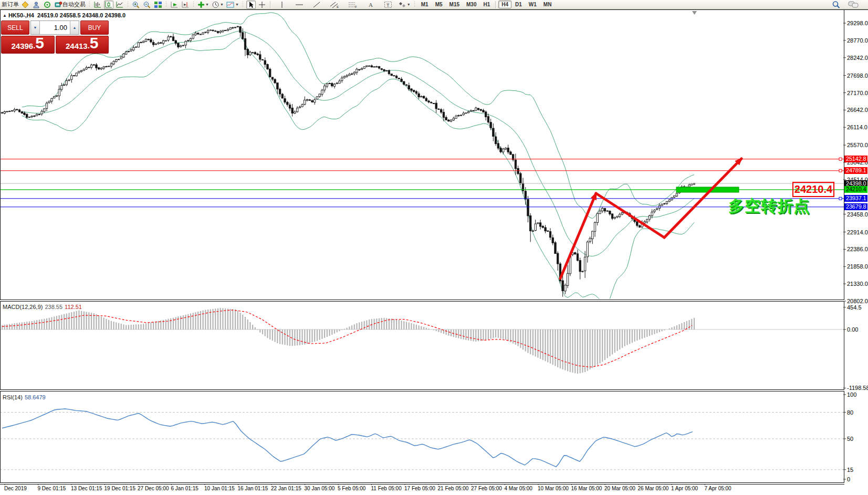 The width and height of the screenshot is (868, 495). Describe the element at coordinates (136, 5) in the screenshot. I see `zoom-in-button` at that location.